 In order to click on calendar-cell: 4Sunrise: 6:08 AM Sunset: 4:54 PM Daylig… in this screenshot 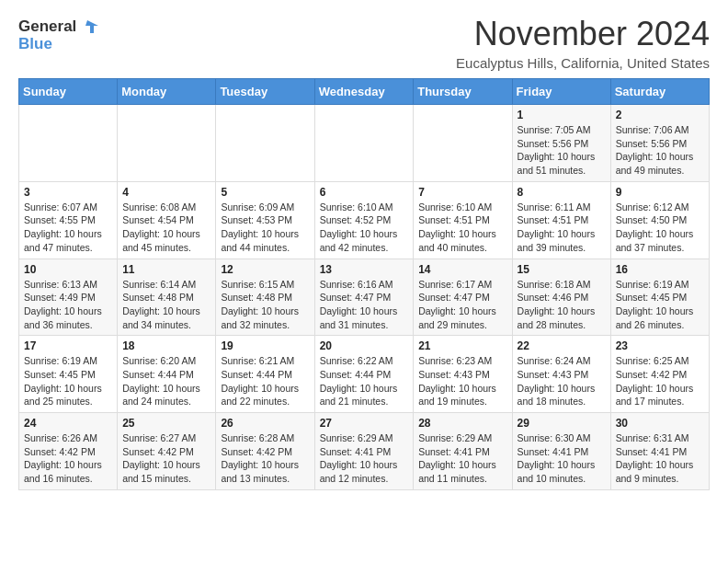, I will do `click(167, 220)`.